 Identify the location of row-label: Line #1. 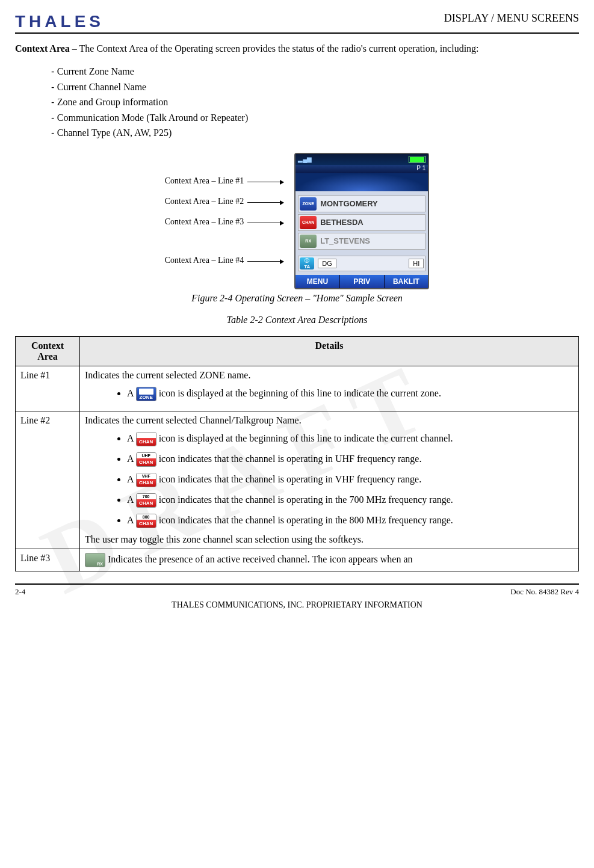
(48, 389).